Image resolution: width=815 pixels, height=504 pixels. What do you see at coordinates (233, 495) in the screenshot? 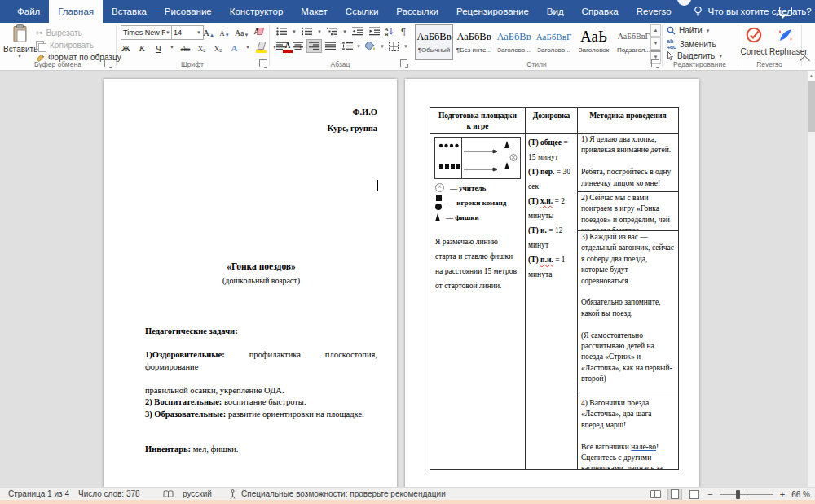
I see `accessibility-icon` at bounding box center [233, 495].